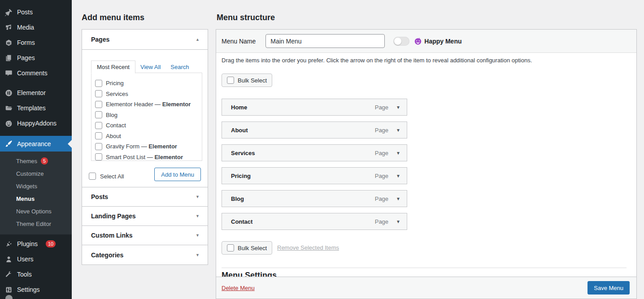 This screenshot has height=299, width=644. Describe the element at coordinates (36, 290) in the screenshot. I see `sidebar-item-settings: Settings` at that location.